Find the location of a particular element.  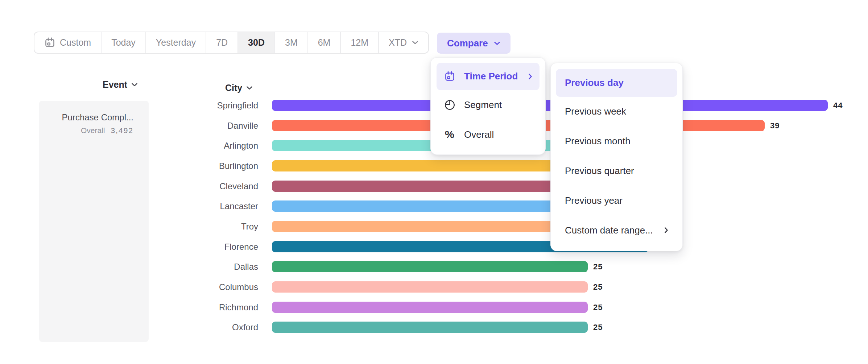

compare-menu-item-overall: %Overall is located at coordinates (488, 135).